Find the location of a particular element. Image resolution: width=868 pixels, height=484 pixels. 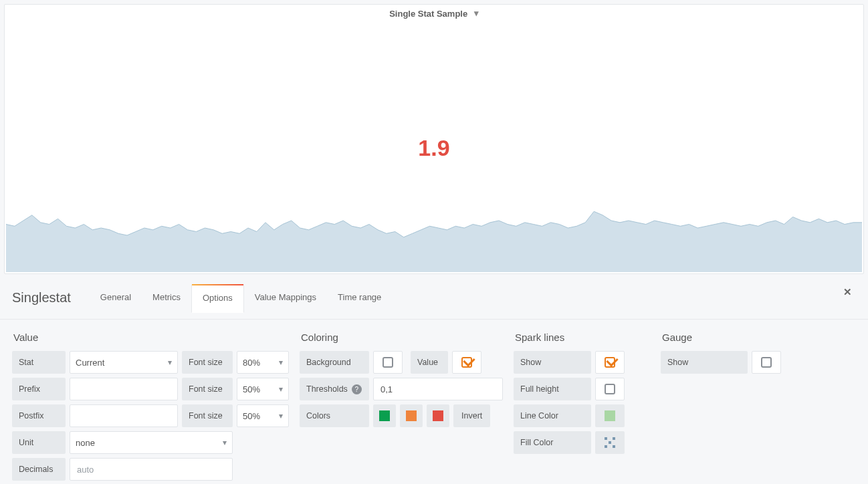

background-checkbox is located at coordinates (388, 362).